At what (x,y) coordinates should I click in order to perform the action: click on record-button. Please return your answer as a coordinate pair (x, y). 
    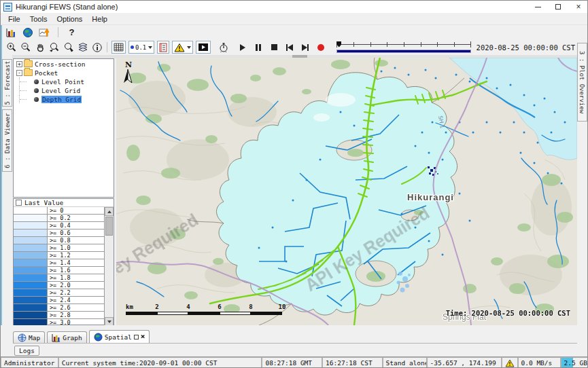
    Looking at the image, I should click on (321, 48).